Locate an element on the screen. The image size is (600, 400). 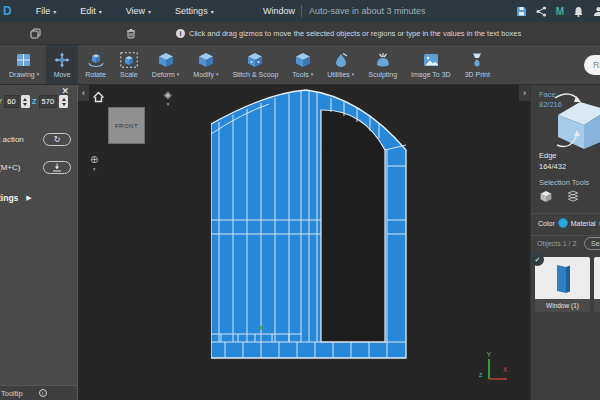
autosave-status: Auto-save in about 3 minutes is located at coordinates (368, 11).